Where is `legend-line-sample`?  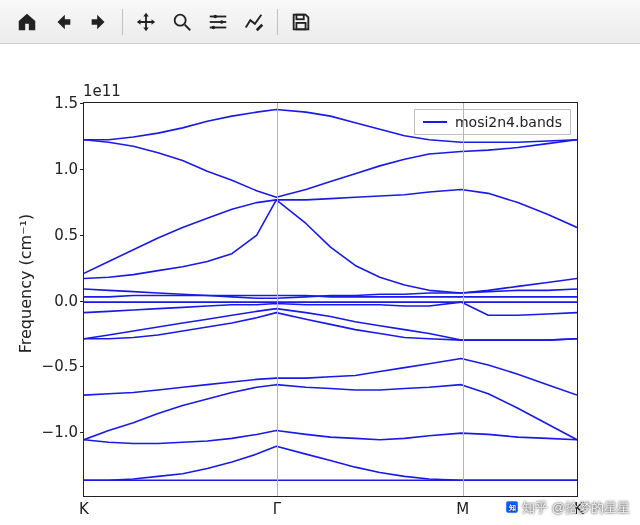
legend-line-sample is located at coordinates (435, 122).